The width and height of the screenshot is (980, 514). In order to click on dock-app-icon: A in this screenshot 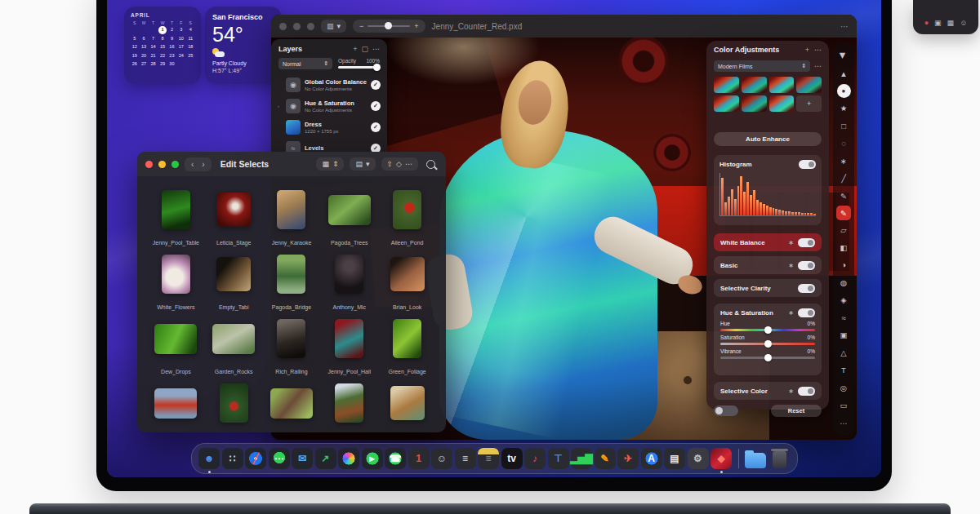, I will do `click(652, 459)`.